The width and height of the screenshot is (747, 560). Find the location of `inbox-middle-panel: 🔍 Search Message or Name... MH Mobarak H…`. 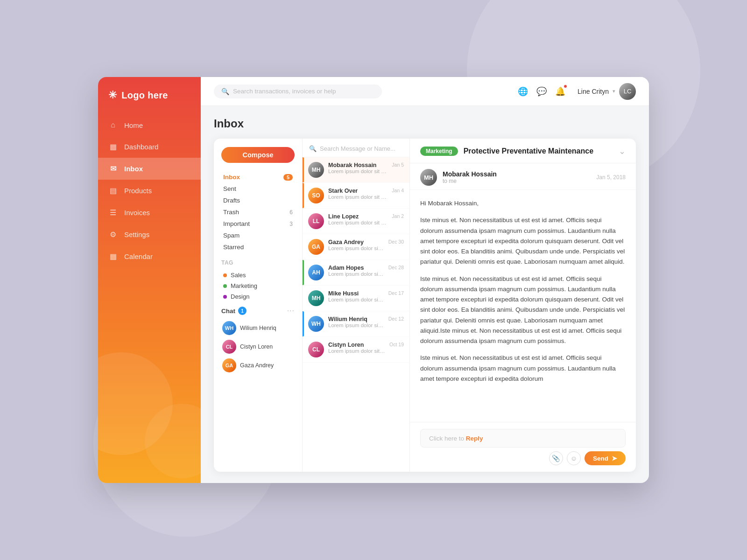

inbox-middle-panel: 🔍 Search Message or Name... MH Mobarak H… is located at coordinates (356, 305).